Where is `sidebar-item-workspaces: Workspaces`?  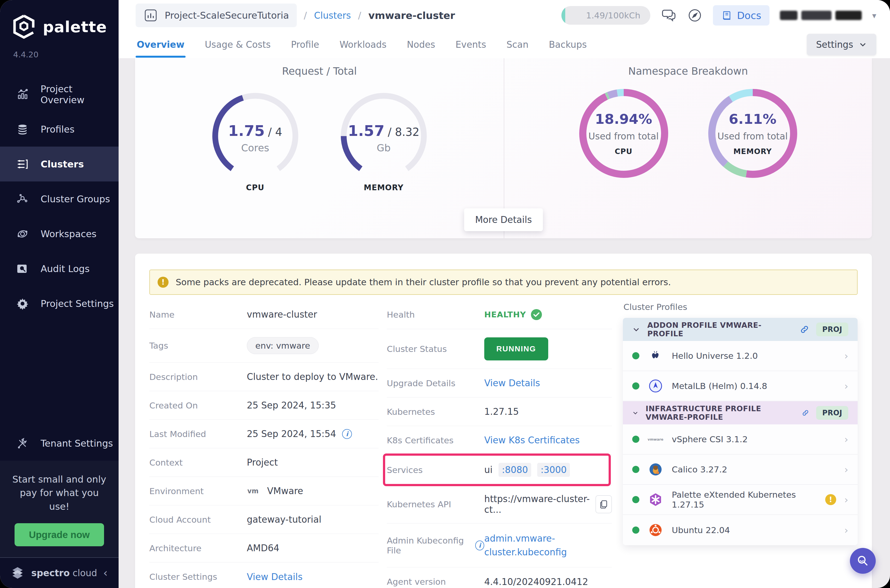
sidebar-item-workspaces: Workspaces is located at coordinates (59, 234).